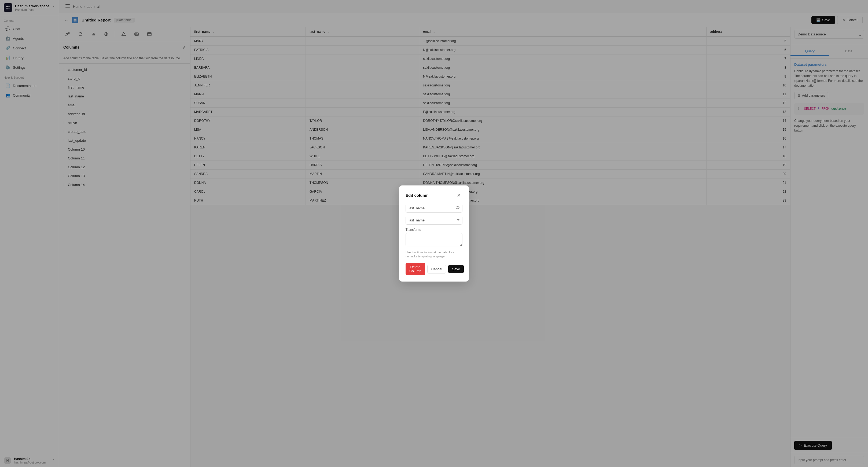 Image resolution: width=868 pixels, height=467 pixels. Describe the element at coordinates (434, 208) in the screenshot. I see `column-name-input` at that location.